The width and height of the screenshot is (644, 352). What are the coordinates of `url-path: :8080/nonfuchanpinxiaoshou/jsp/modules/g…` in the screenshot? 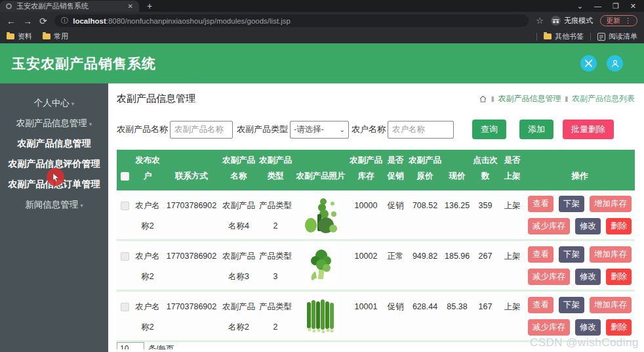 It's located at (198, 21).